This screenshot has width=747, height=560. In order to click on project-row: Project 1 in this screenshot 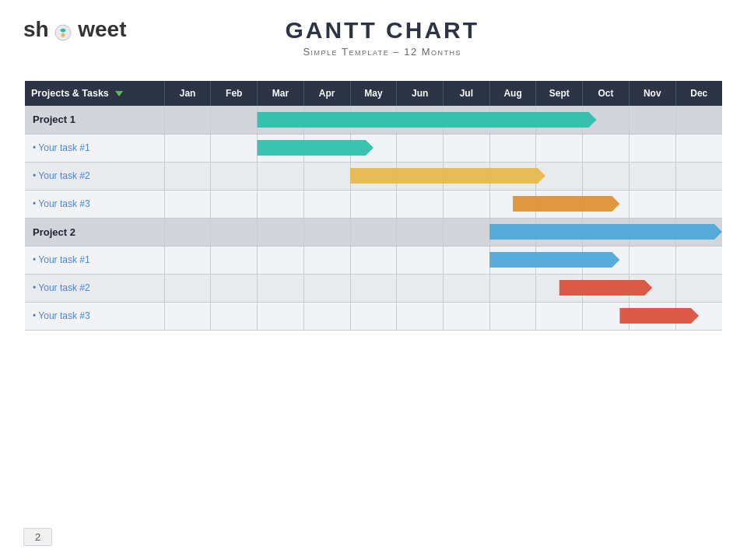, I will do `click(374, 120)`.